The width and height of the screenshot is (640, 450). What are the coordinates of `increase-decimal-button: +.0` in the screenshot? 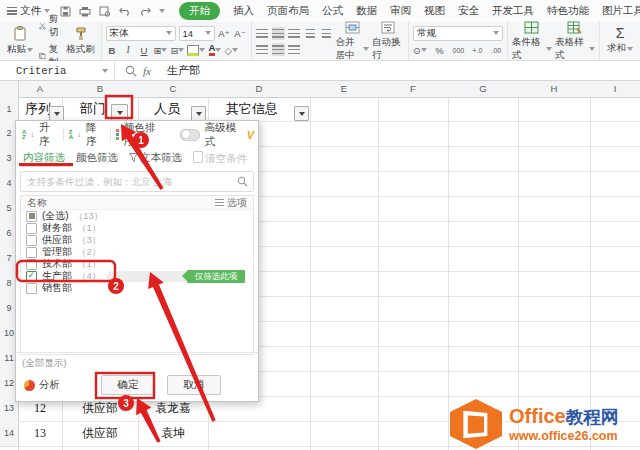 It's located at (478, 50).